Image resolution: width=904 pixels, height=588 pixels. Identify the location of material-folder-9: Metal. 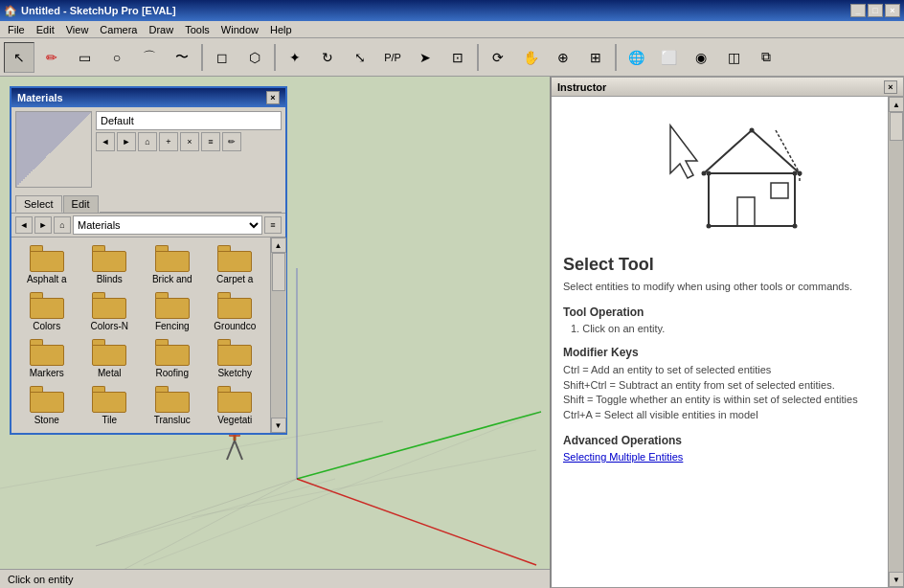
(110, 358).